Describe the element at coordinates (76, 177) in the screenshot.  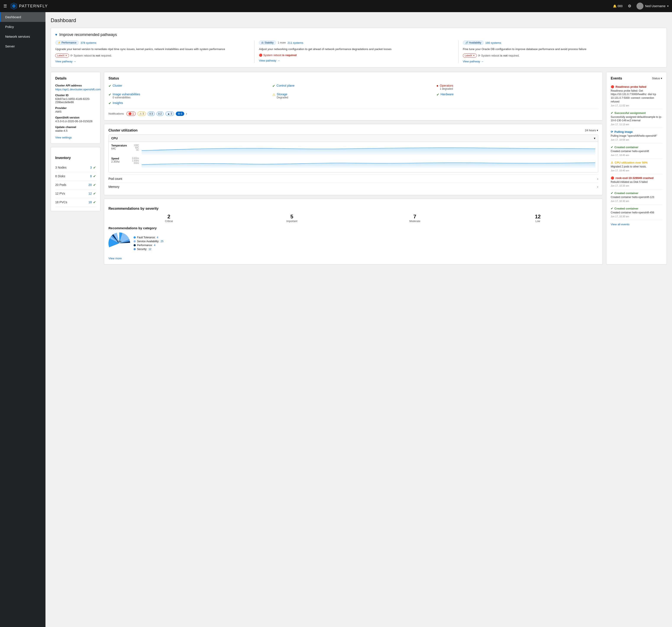
I see `inventory-row-disks: 8 Disks 8 ✔` at that location.